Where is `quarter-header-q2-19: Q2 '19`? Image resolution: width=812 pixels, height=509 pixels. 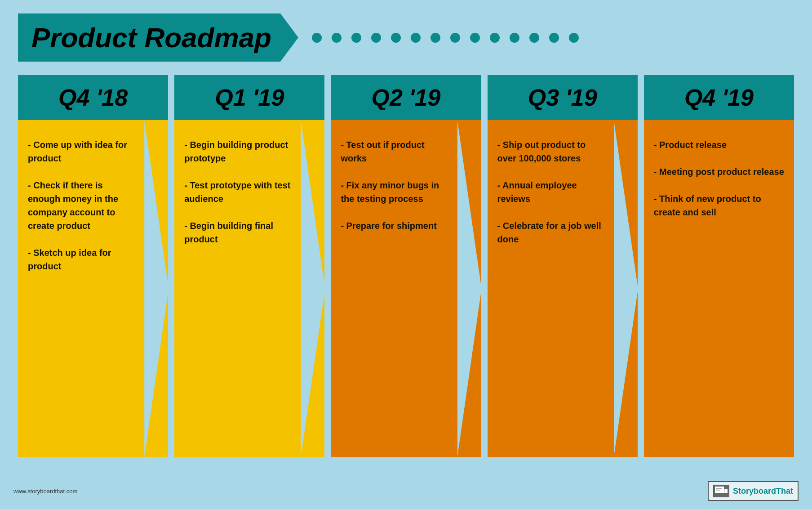
quarter-header-q2-19: Q2 '19 is located at coordinates (406, 98).